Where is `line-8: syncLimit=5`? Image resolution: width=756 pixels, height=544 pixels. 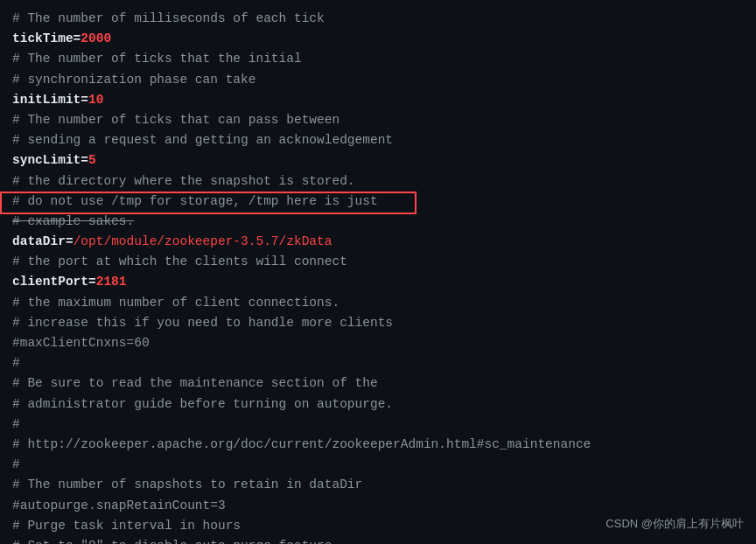 line-8: syncLimit=5 is located at coordinates (378, 161).